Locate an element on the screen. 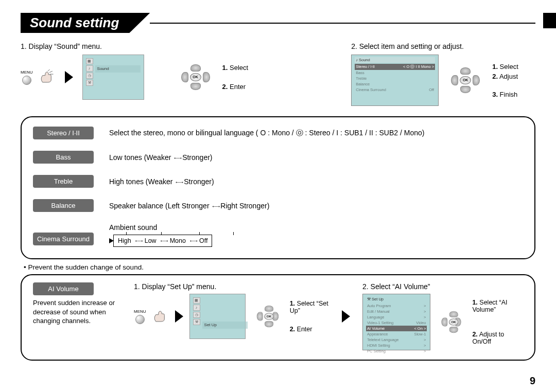  remote-dpad-4: OK is located at coordinates (452, 322).